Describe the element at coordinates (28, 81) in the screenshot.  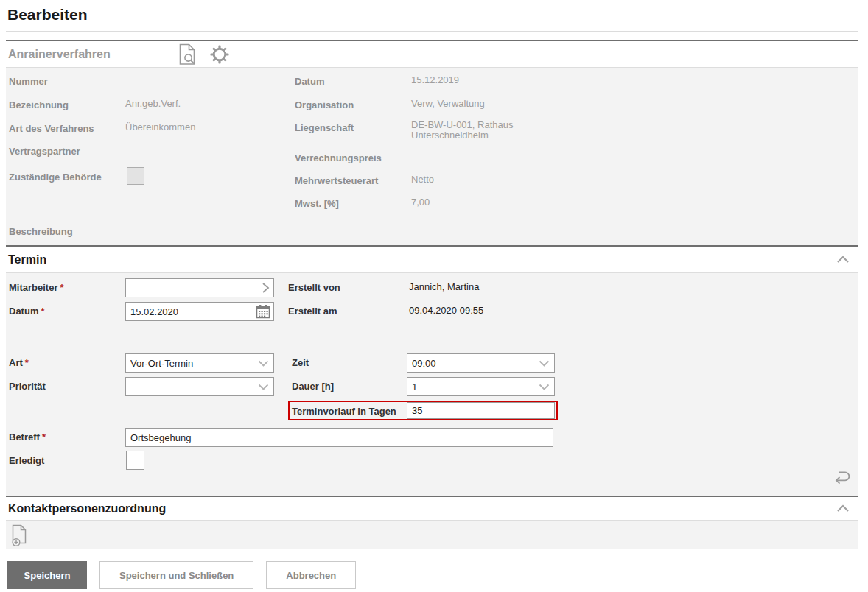
I see `nummer-label: Nummer` at that location.